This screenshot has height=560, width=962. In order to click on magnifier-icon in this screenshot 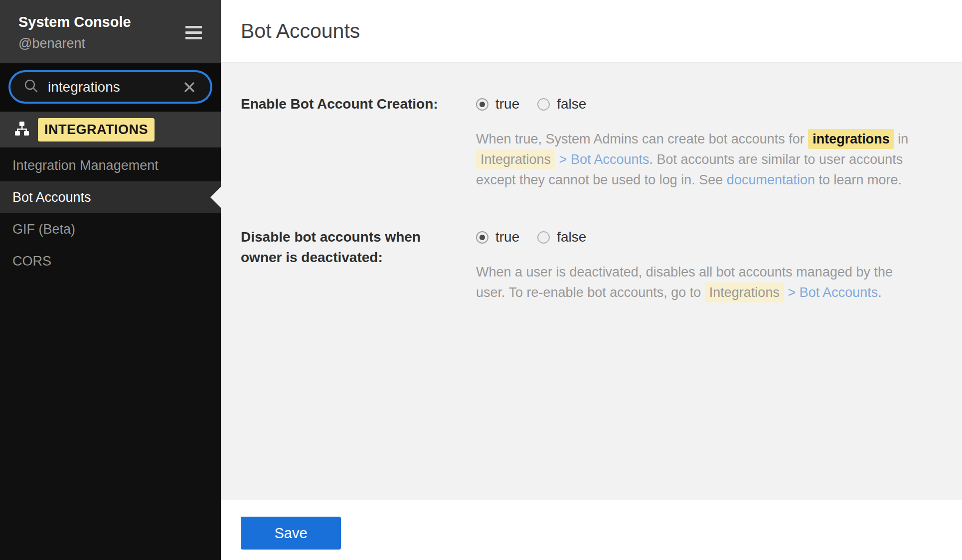, I will do `click(31, 87)`.